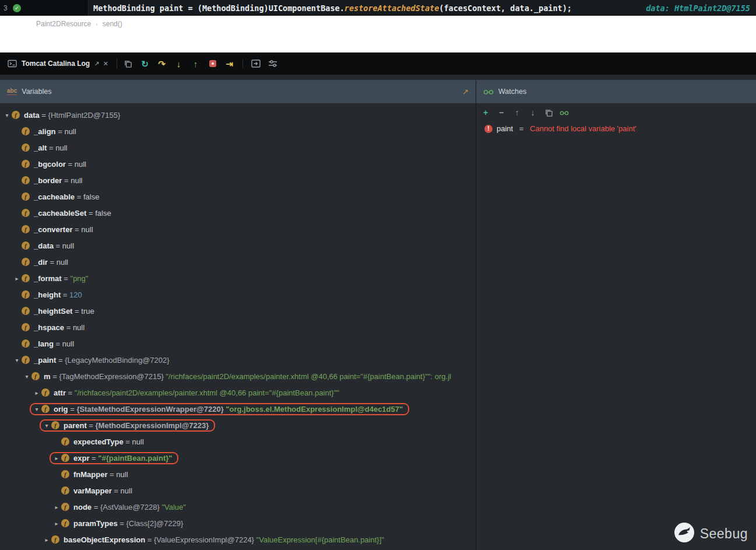 Image resolution: width=756 pixels, height=550 pixels. What do you see at coordinates (219, 409) in the screenshot?
I see `annotation-highlight-box: ▾forig = {StateMethodExpressionWrapper@7…` at bounding box center [219, 409].